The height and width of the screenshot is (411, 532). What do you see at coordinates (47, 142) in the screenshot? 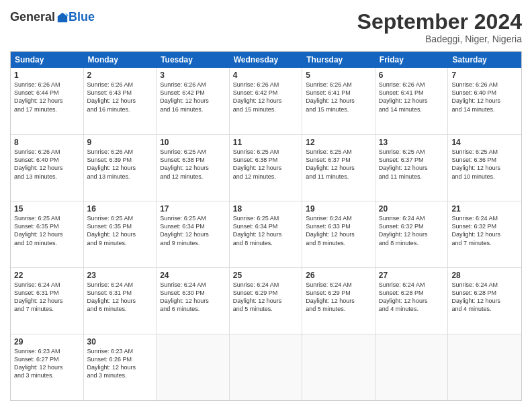
I see `day-num-8: 8` at bounding box center [47, 142].